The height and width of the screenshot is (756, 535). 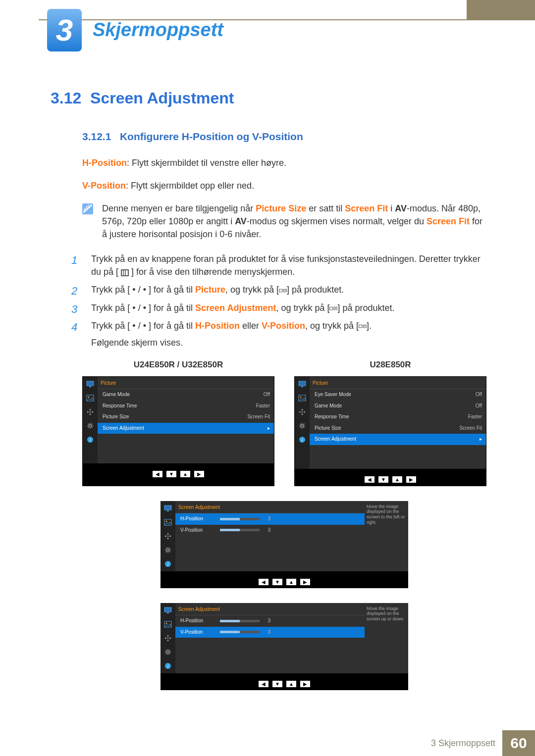 I want to click on step-4: 4 Trykk på [ • / • ] for å gå til H-Posi…, so click(x=279, y=334).